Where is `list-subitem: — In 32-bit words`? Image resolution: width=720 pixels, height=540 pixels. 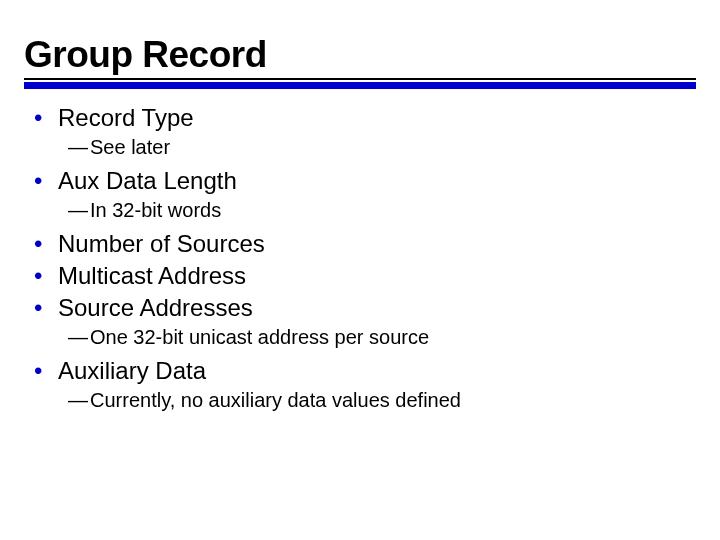
list-subitem: — In 32-bit words is located at coordinates (382, 210).